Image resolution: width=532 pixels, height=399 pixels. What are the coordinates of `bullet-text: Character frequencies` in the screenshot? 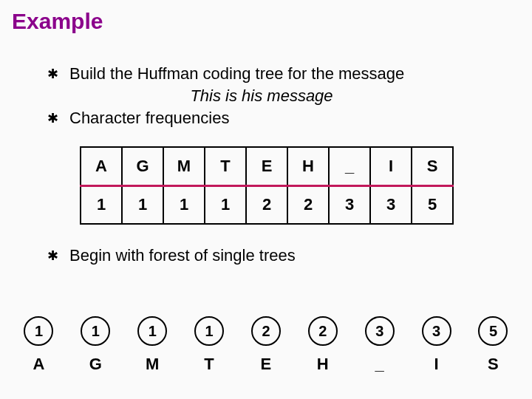 It's located at (149, 118).